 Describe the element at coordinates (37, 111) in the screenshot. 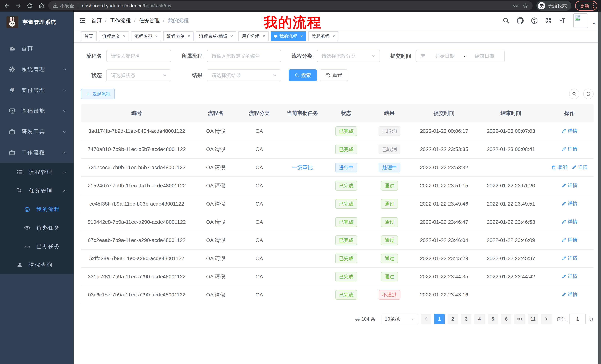

I see `sidebar-item-基础设施: 基础设施` at that location.